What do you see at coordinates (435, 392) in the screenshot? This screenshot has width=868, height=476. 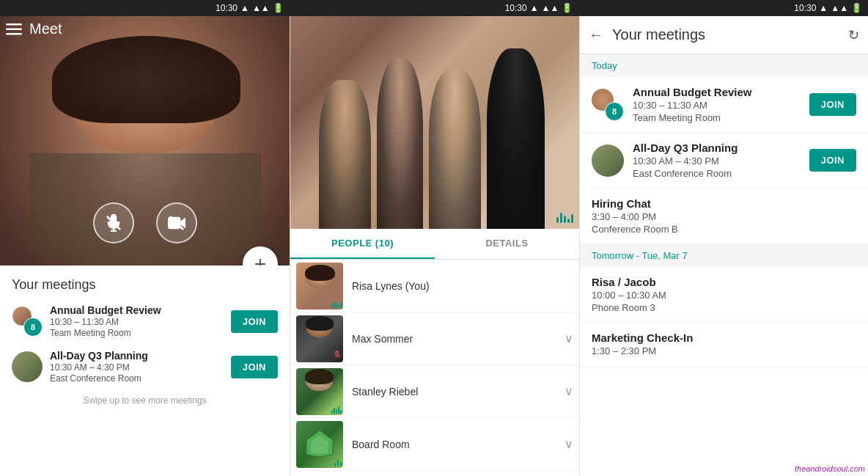 I see `person-item-3: Stanley Riebel ∨` at bounding box center [435, 392].